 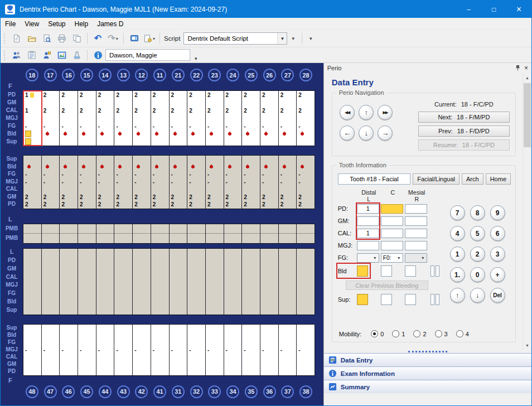 What do you see at coordinates (419, 334) in the screenshot?
I see `mobility-option-2: 2` at bounding box center [419, 334].